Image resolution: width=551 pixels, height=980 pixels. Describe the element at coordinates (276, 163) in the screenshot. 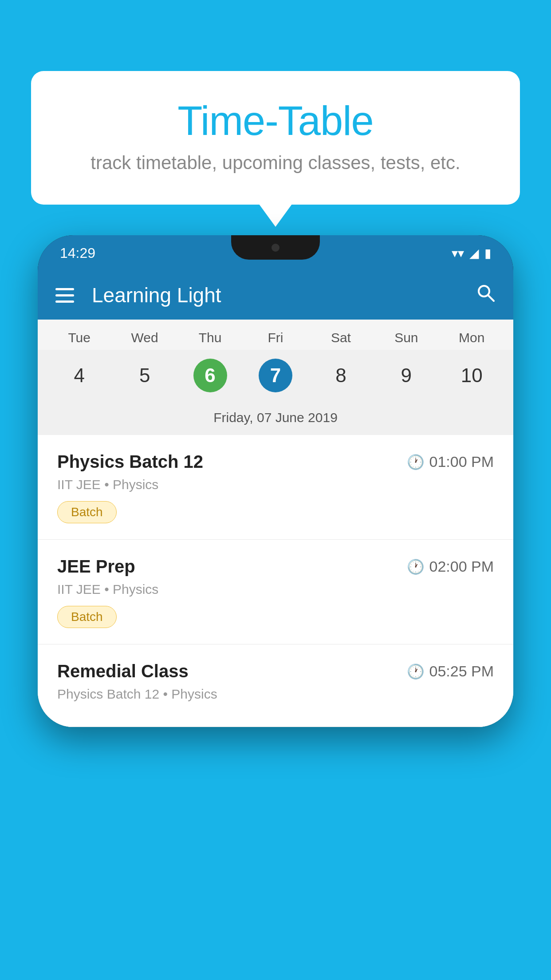

I see `bubble-subtitle: track timetable, upcoming classes, tests…` at that location.